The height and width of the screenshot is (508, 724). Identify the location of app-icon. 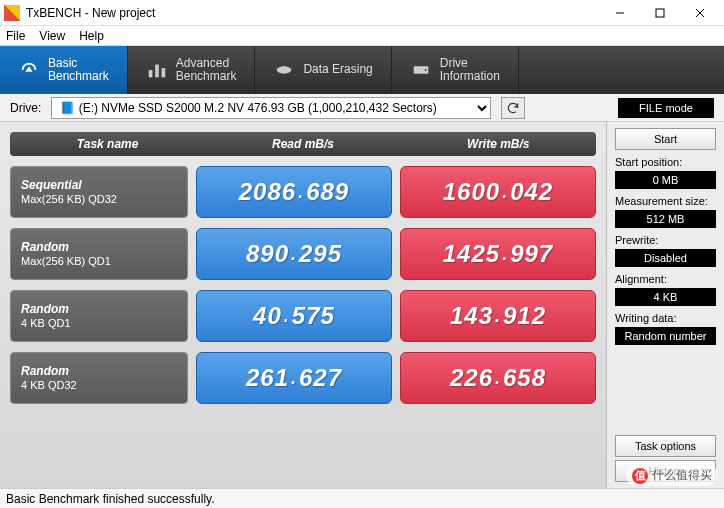
(12, 13).